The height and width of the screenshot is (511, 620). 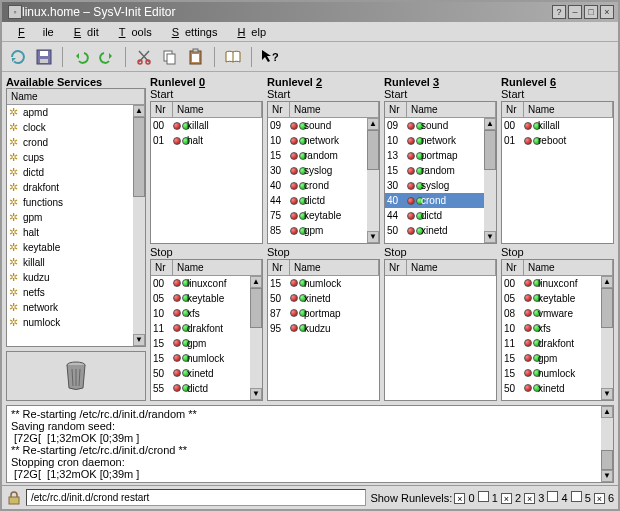 What do you see at coordinates (558, 330) in the screenshot?
I see `stop-list: NrName00linuxconf05keytable08vmware10xfs…` at bounding box center [558, 330].